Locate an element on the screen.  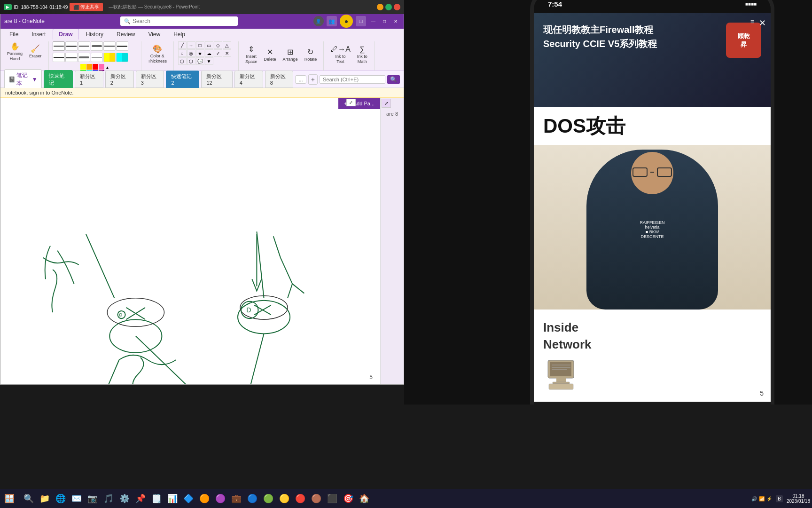
taskbar-word: 🔷 is located at coordinates (188, 499).